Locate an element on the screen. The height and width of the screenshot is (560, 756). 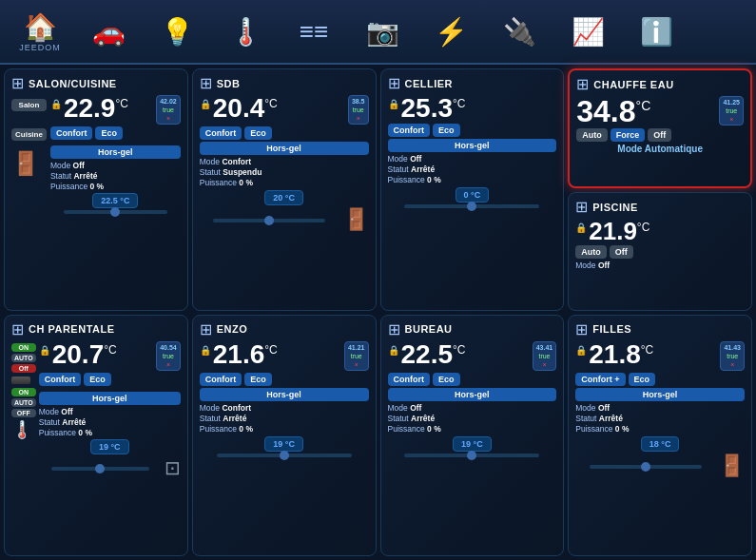
auto-button-parentale: AUTO is located at coordinates (24, 357).